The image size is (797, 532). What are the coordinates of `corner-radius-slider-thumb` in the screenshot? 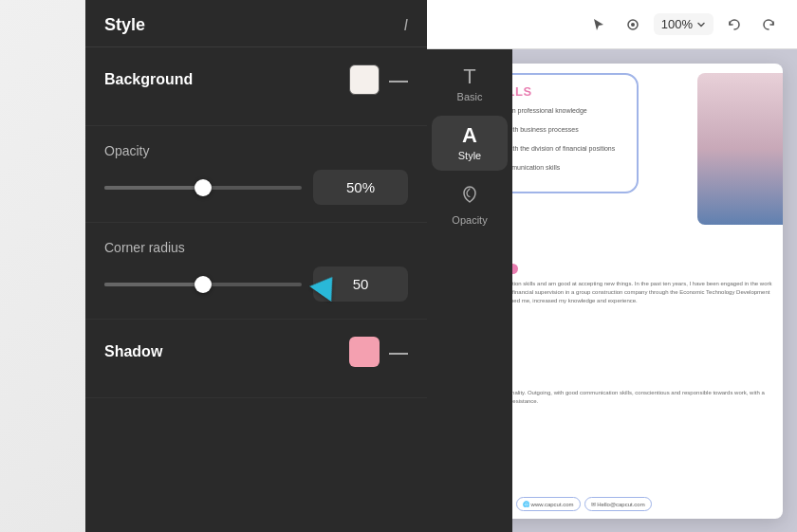 It's located at (203, 284).